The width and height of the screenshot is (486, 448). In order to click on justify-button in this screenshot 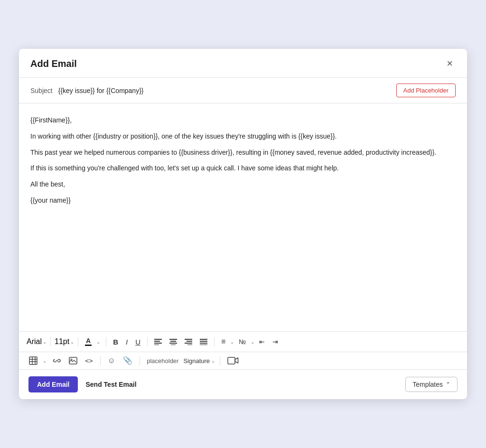, I will do `click(204, 342)`.